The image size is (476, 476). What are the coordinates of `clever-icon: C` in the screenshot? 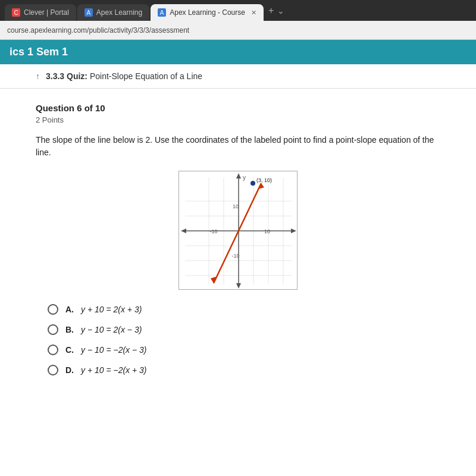 It's located at (16, 12).